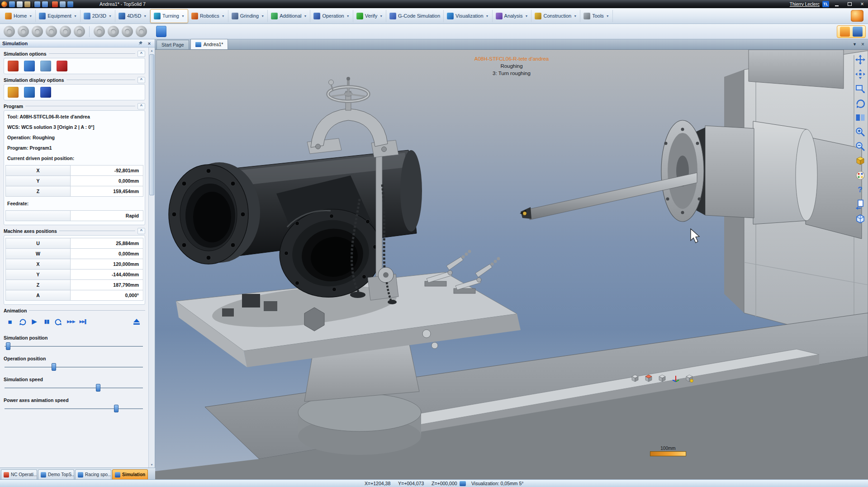 This screenshot has height=487, width=868. I want to click on contouring-icon, so click(52, 32).